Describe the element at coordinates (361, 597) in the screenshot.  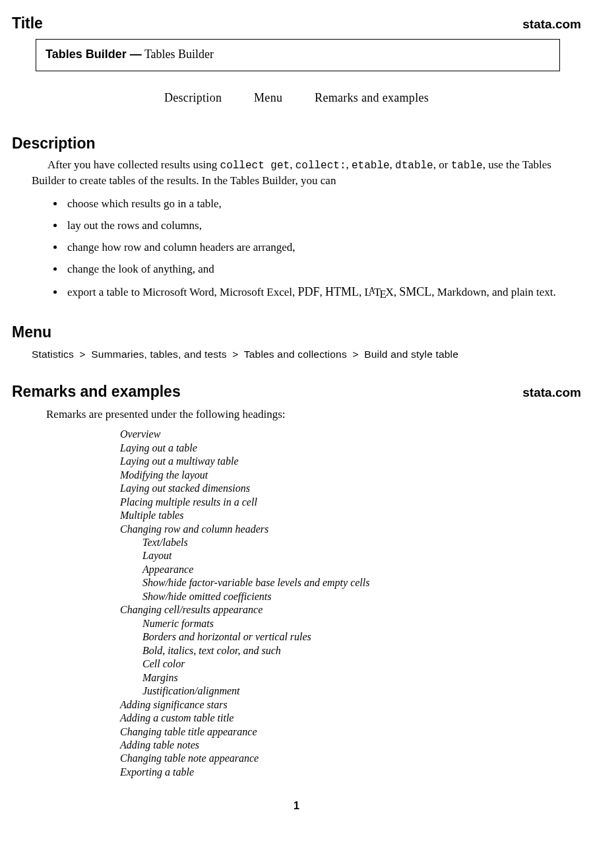
I see `remarks-heading-item: Show/hide omitted coefficients` at that location.